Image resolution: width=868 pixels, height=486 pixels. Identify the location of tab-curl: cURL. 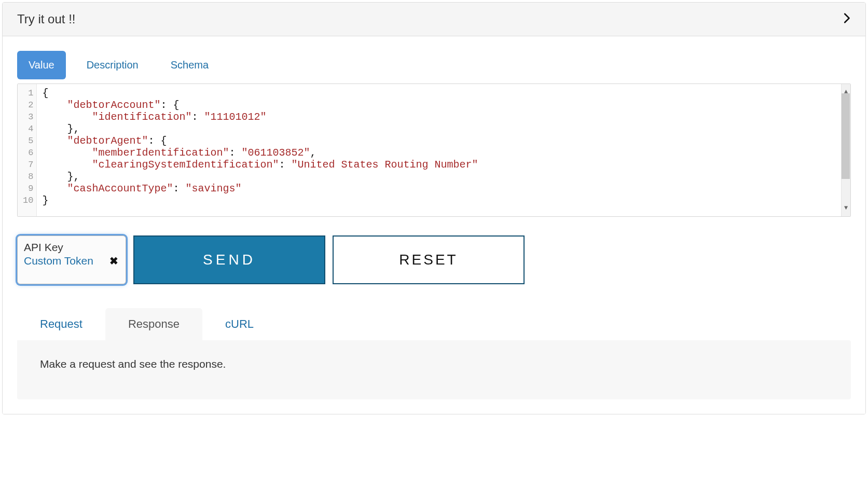
(240, 324).